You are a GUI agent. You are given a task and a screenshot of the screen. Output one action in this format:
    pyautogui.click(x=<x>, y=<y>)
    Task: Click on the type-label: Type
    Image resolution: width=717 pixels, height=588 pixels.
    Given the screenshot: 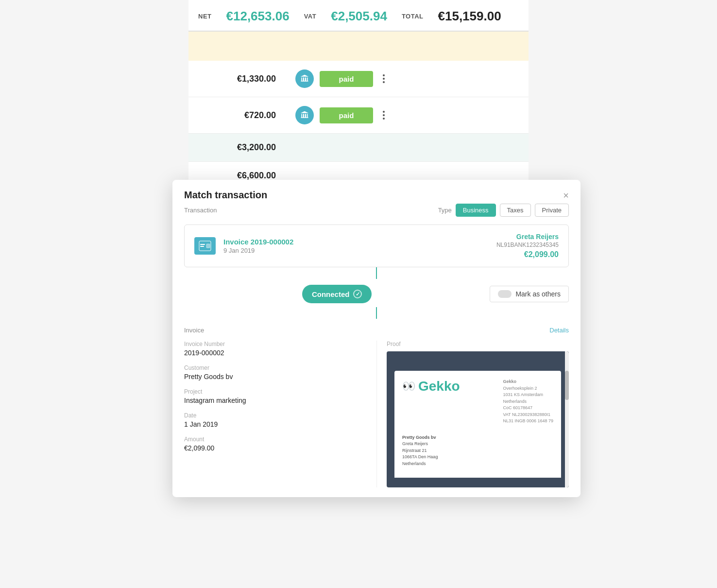 What is the action you would take?
    pyautogui.click(x=445, y=210)
    